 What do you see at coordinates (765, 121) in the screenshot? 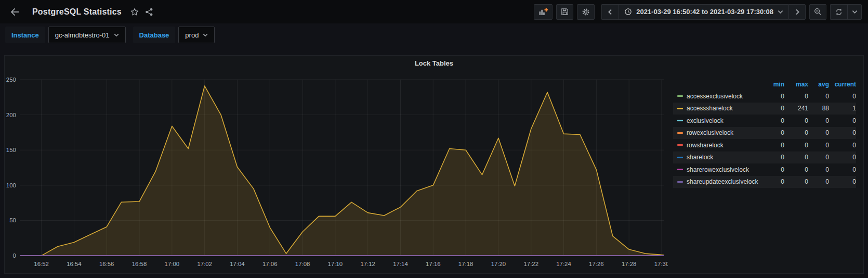
I see `legend-row: exclusivelock0000` at bounding box center [765, 121].